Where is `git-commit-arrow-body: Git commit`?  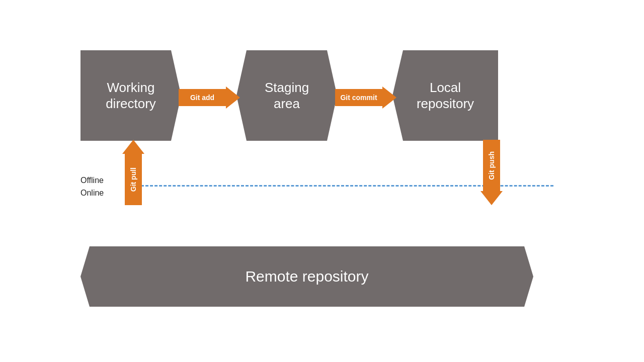
git-commit-arrow-body: Git commit is located at coordinates (359, 98).